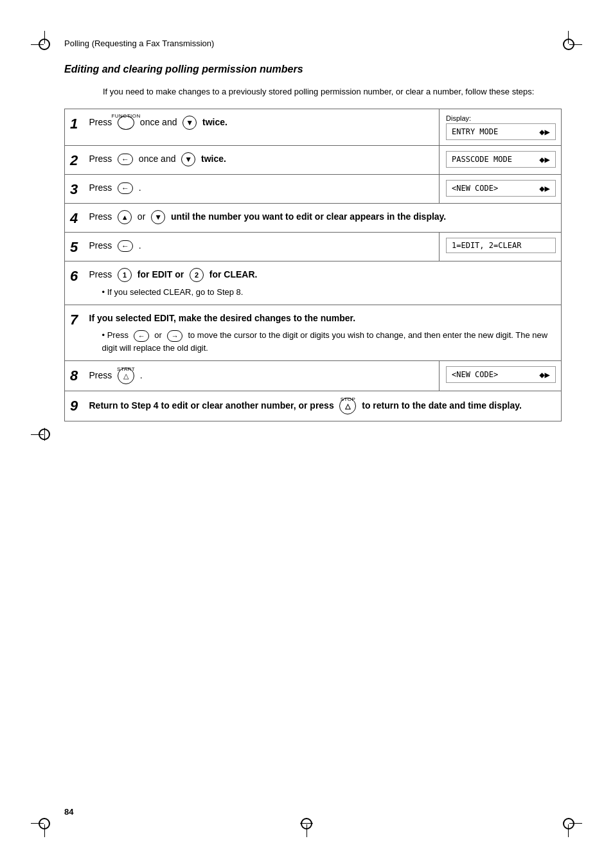 The height and width of the screenshot is (868, 613). I want to click on step-7-number: 7, so click(75, 333).